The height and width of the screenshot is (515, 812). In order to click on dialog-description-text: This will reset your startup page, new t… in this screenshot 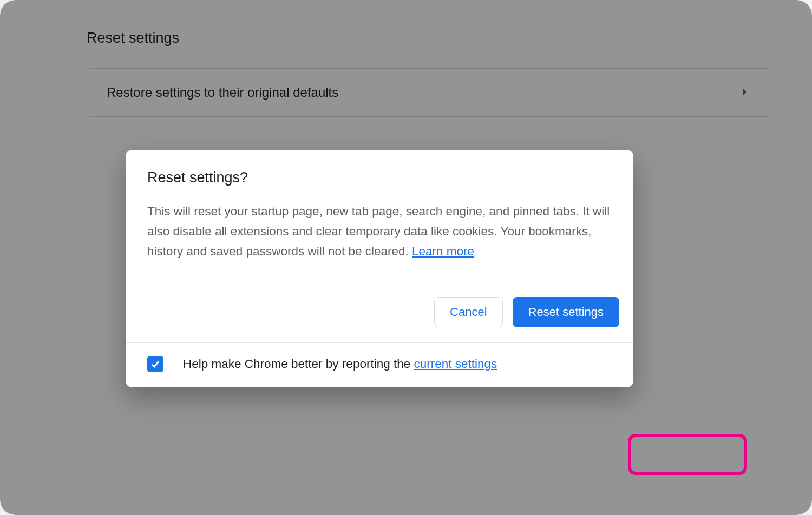, I will do `click(378, 232)`.